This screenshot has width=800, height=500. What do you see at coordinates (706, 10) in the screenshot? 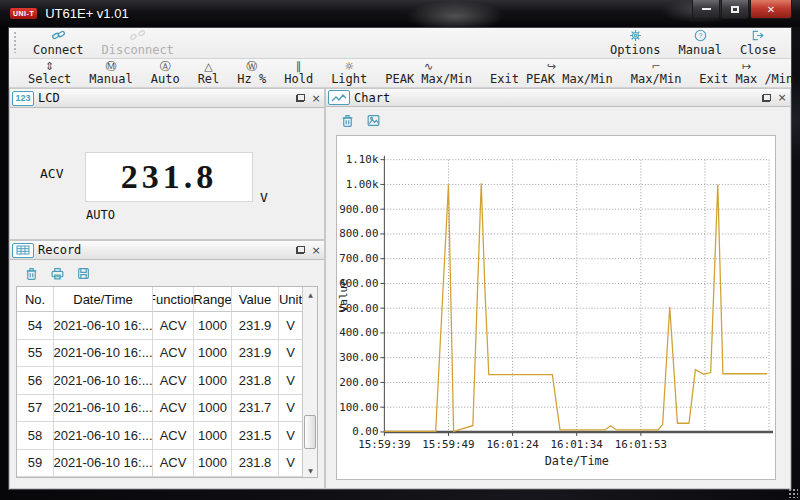
I see `minimize-button` at bounding box center [706, 10].